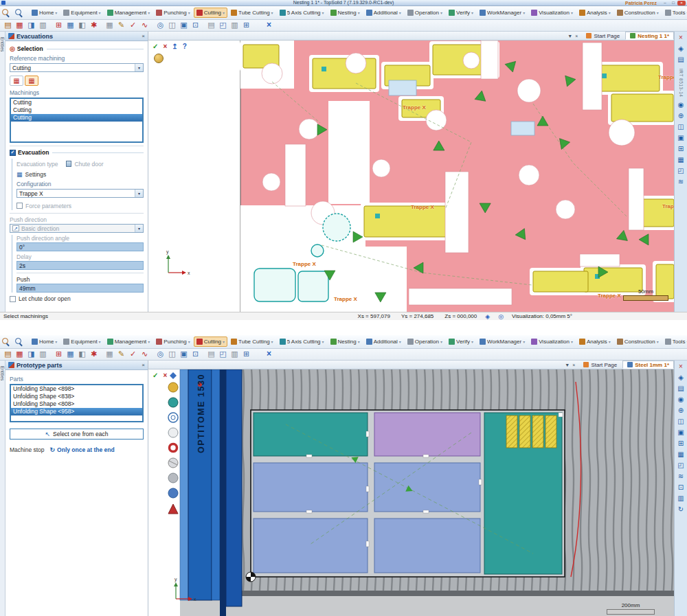 The height and width of the screenshot is (616, 687). Describe the element at coordinates (501, 317) in the screenshot. I see `target-icon: ◎` at that location.